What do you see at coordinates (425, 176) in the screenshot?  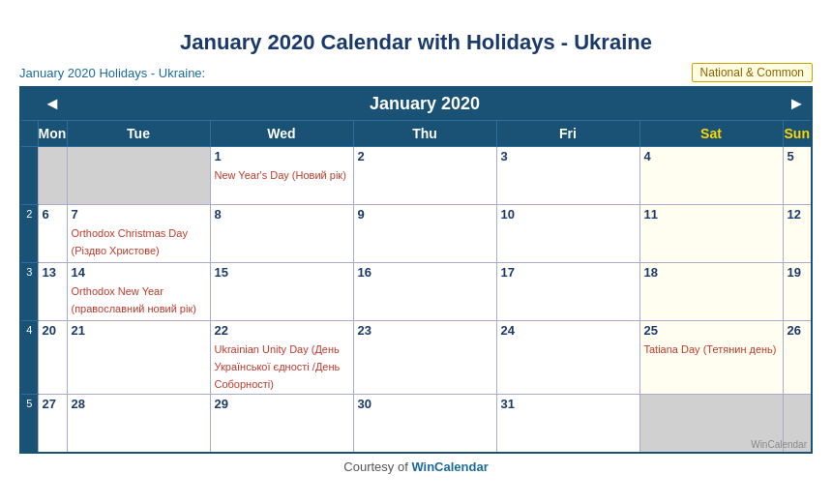 I see `day-cell-w0d3: 2` at bounding box center [425, 176].